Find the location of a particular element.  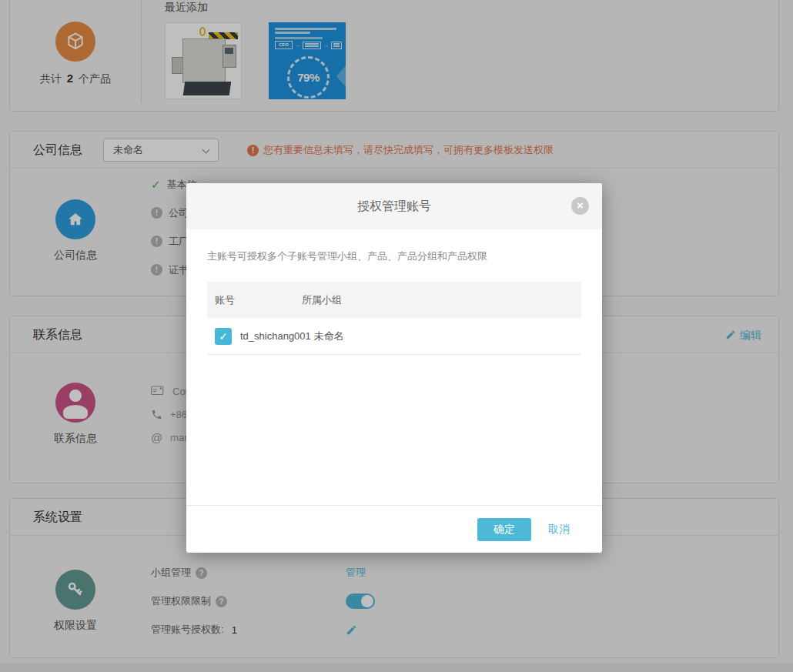

account-table-header: 账号 所属小组 is located at coordinates (394, 300).